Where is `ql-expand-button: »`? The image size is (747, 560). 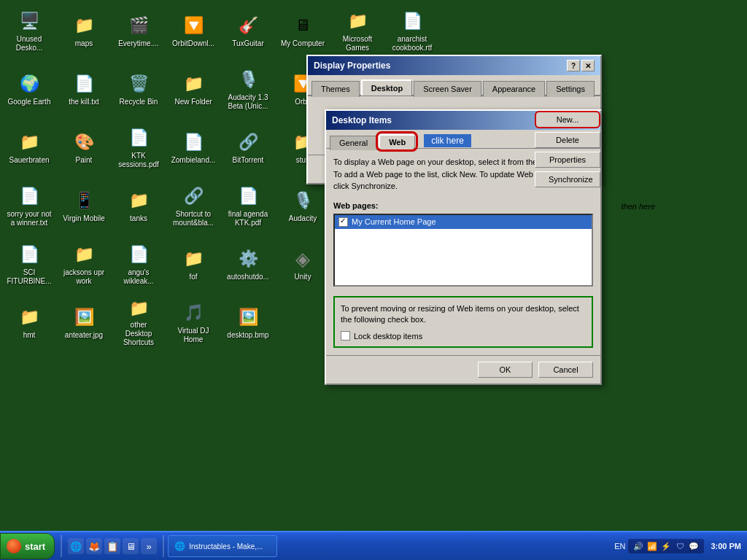 ql-expand-button: » is located at coordinates (149, 546).